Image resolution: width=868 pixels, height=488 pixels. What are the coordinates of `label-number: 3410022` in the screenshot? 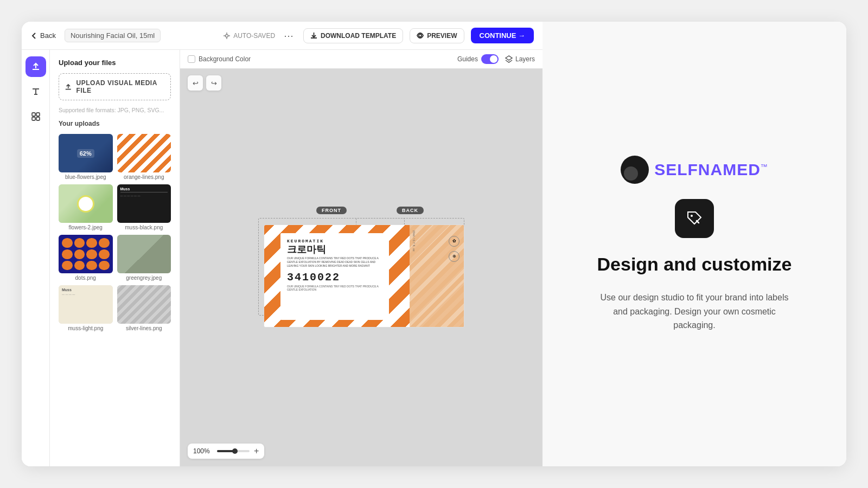 It's located at (335, 278).